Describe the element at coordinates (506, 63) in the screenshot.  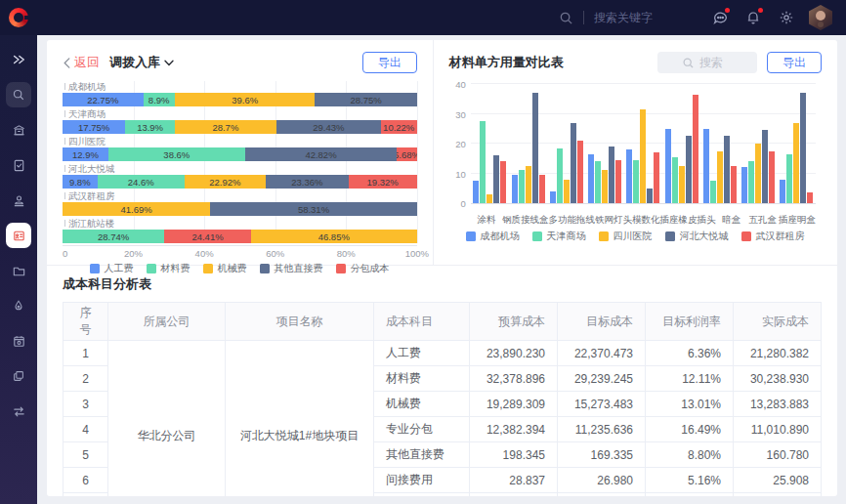
I see `right-panel-title: 材料单方用量对比表` at that location.